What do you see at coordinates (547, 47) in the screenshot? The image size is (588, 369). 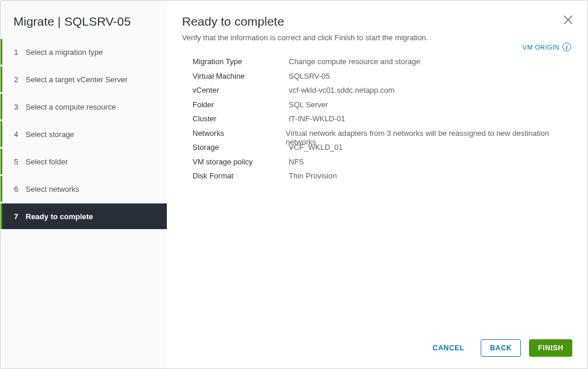 I see `vm-origin-link: VM ORIGIN i` at bounding box center [547, 47].